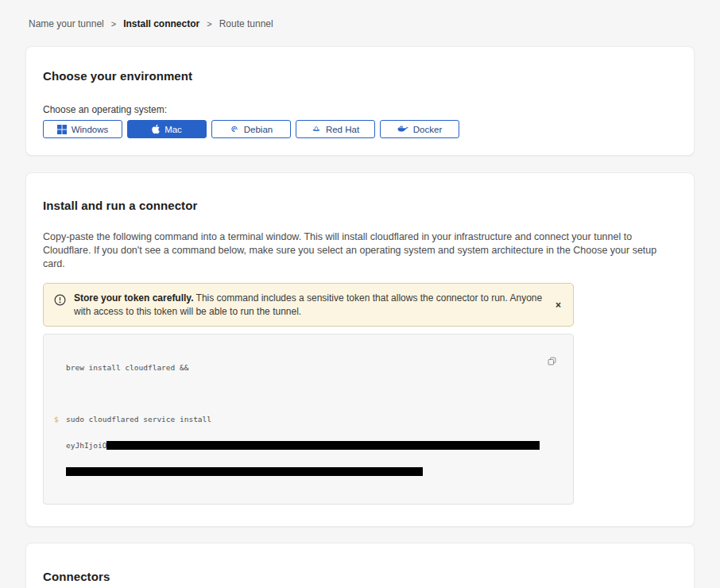  I want to click on os-button-label: Mac, so click(173, 130).